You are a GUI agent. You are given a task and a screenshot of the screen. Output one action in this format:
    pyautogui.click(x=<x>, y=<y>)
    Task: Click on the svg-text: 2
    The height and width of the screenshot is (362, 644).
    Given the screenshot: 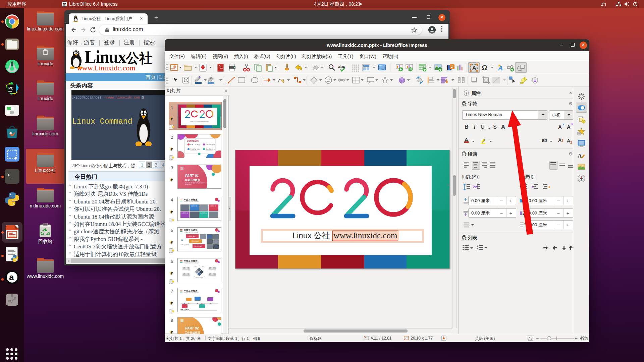 What is the action you would take?
    pyautogui.click(x=477, y=249)
    